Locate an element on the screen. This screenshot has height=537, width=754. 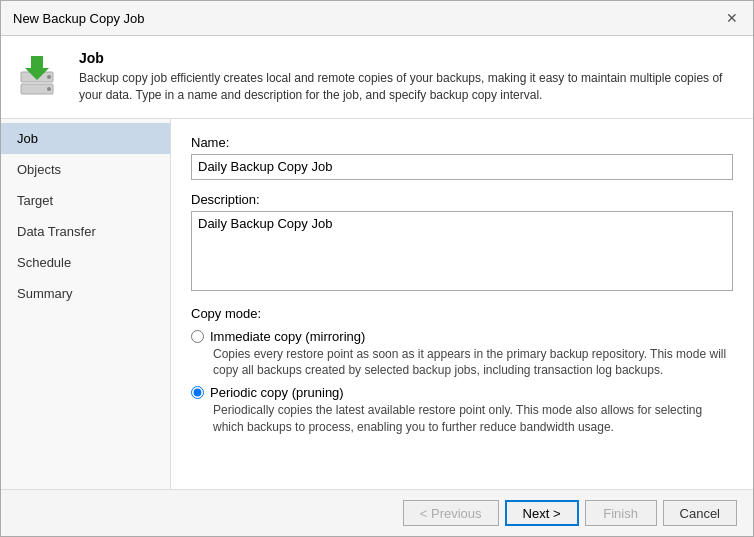
sidebar-item-summary: Summary is located at coordinates (86, 294).